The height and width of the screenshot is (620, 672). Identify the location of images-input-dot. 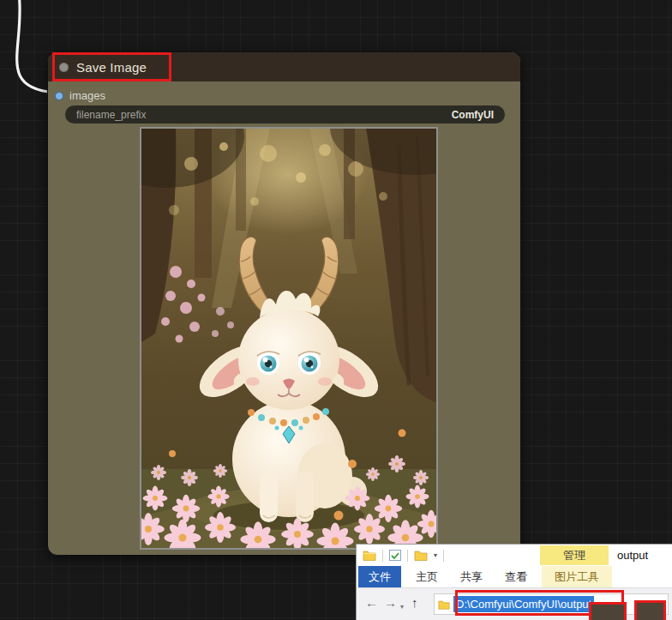
(59, 96).